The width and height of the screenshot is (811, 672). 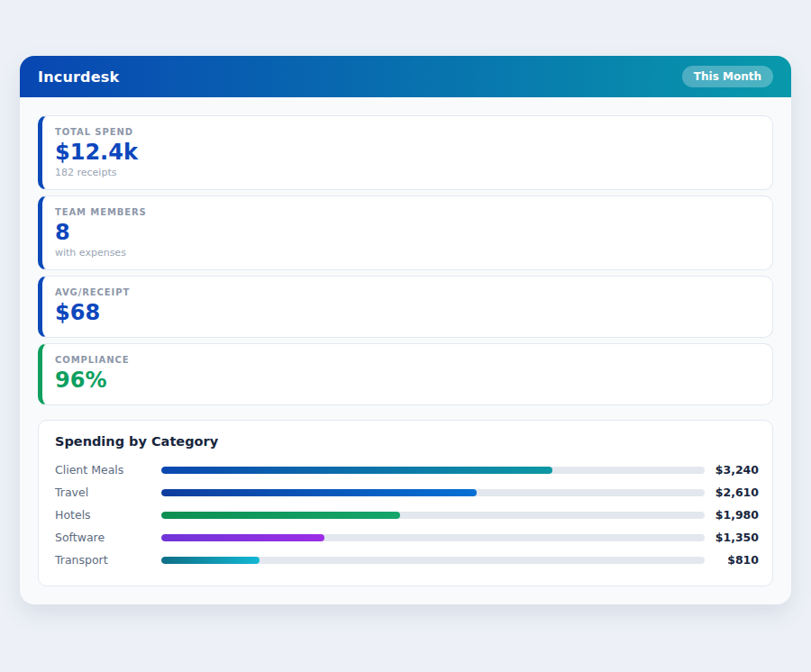 What do you see at coordinates (406, 380) in the screenshot?
I see `stat-value: 96%` at bounding box center [406, 380].